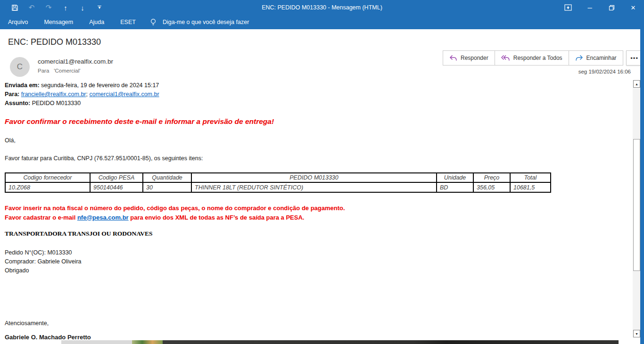 Image resolution: width=644 pixels, height=344 pixels. What do you see at coordinates (505, 58) in the screenshot?
I see `reply-all-icon` at bounding box center [505, 58].